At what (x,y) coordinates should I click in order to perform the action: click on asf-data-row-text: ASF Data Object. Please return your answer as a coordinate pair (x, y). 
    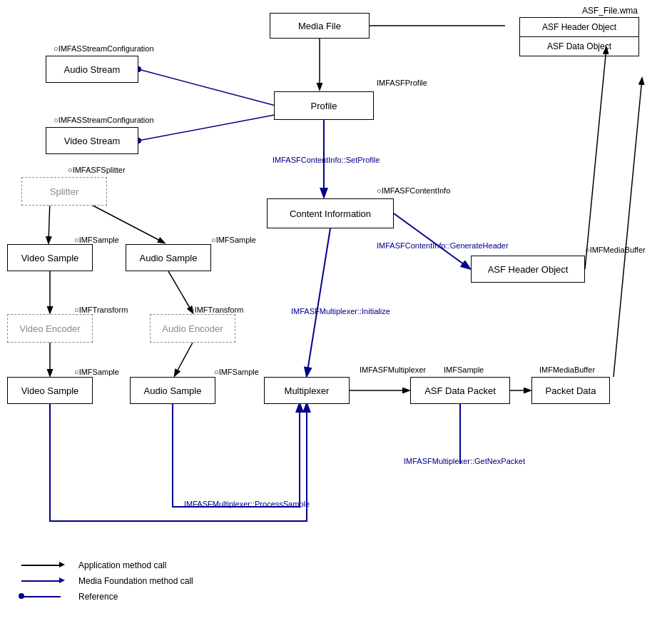
    Looking at the image, I should click on (579, 46).